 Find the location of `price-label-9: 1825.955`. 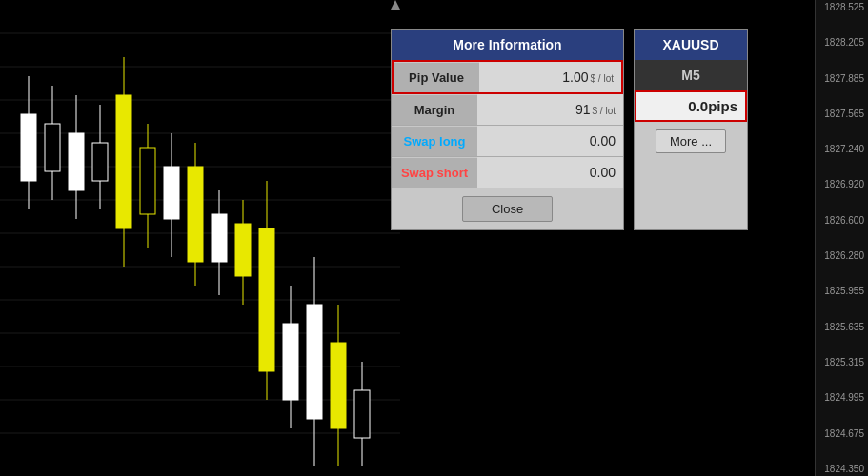

price-label-9: 1825.955 is located at coordinates (842, 291).